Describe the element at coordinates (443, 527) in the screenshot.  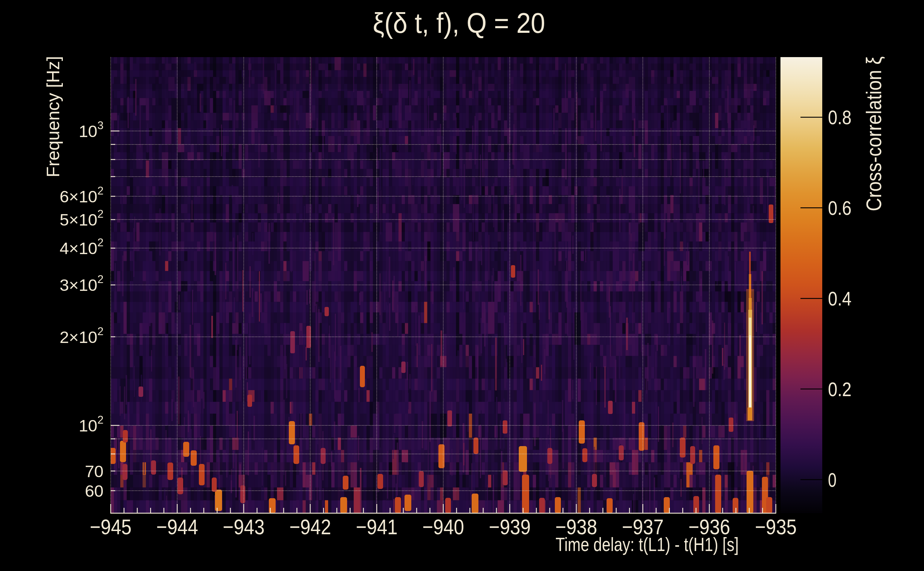
I see `svg-text: −940` at that location.